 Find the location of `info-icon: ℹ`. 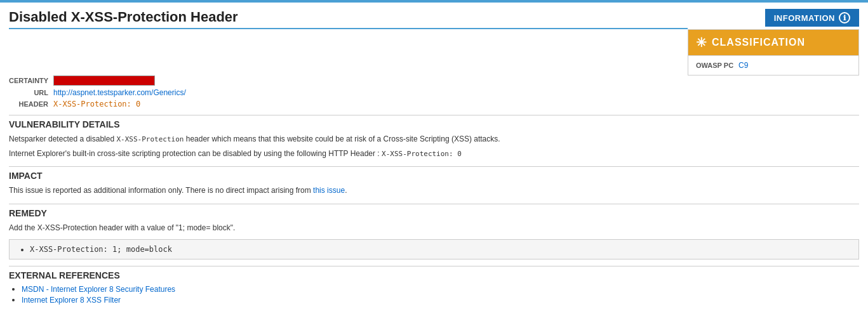

info-icon: ℹ is located at coordinates (845, 18).